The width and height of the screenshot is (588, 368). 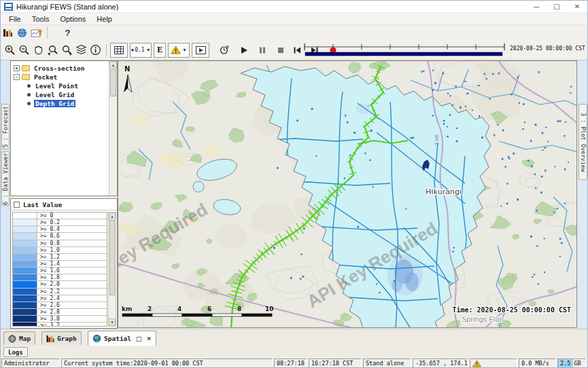 I want to click on scale-tick-label: 6, so click(x=209, y=309).